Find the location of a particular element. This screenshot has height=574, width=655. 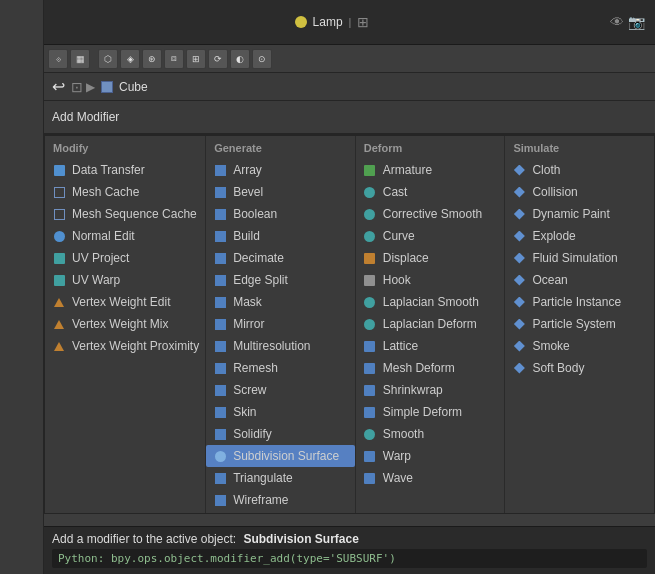

toolbar-btn-1: ⟐ is located at coordinates (58, 59).